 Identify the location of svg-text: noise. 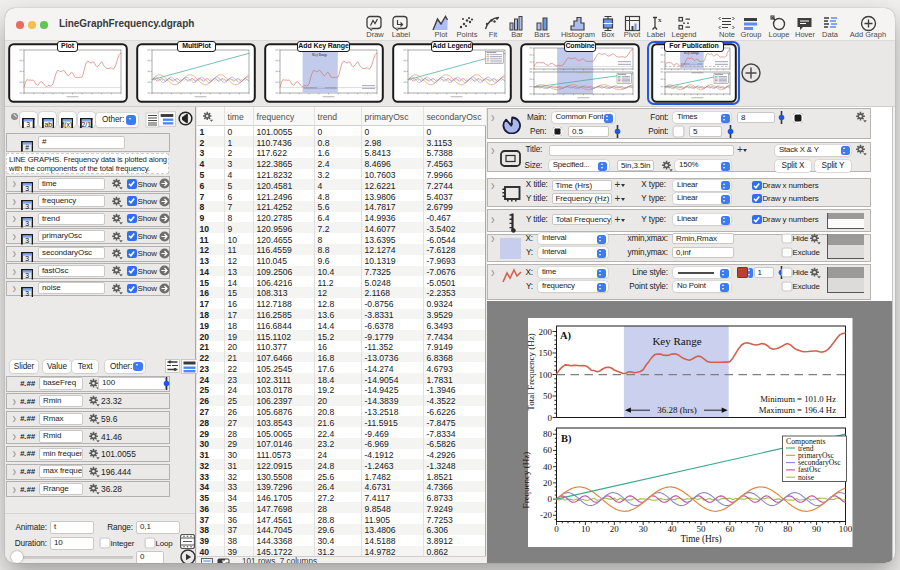
(806, 478).